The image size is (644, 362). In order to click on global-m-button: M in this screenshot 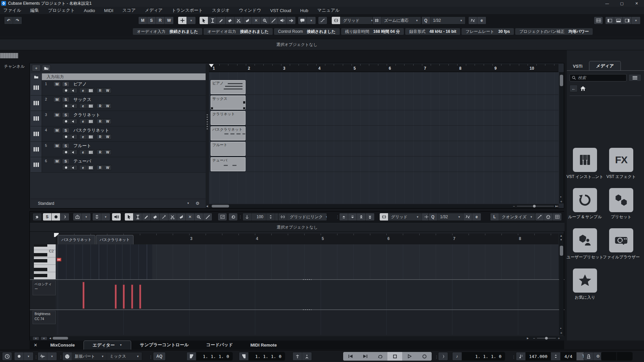, I will do `click(143, 20)`.